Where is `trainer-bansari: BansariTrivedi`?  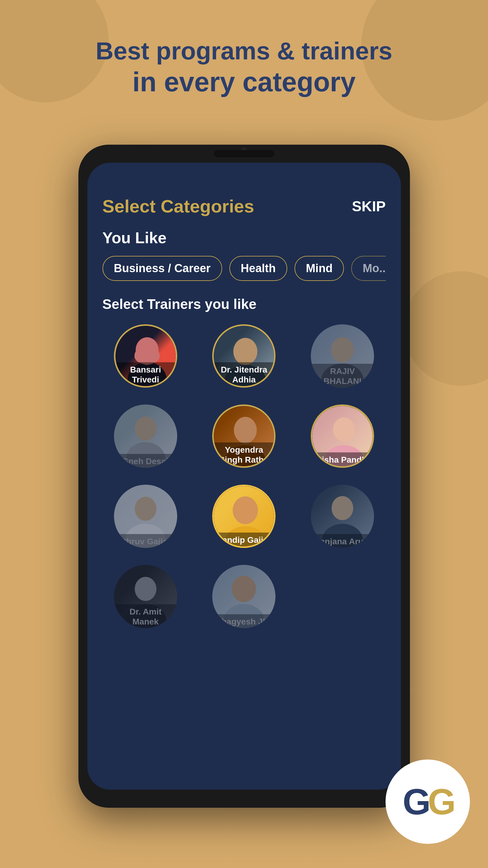
trainer-bansari: BansariTrivedi is located at coordinates (146, 359).